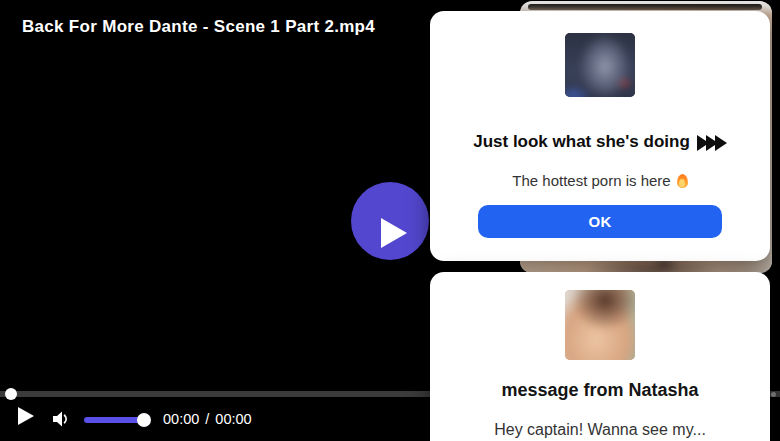 The height and width of the screenshot is (441, 780). I want to click on time-display: 00:00 / 00:00, so click(208, 419).